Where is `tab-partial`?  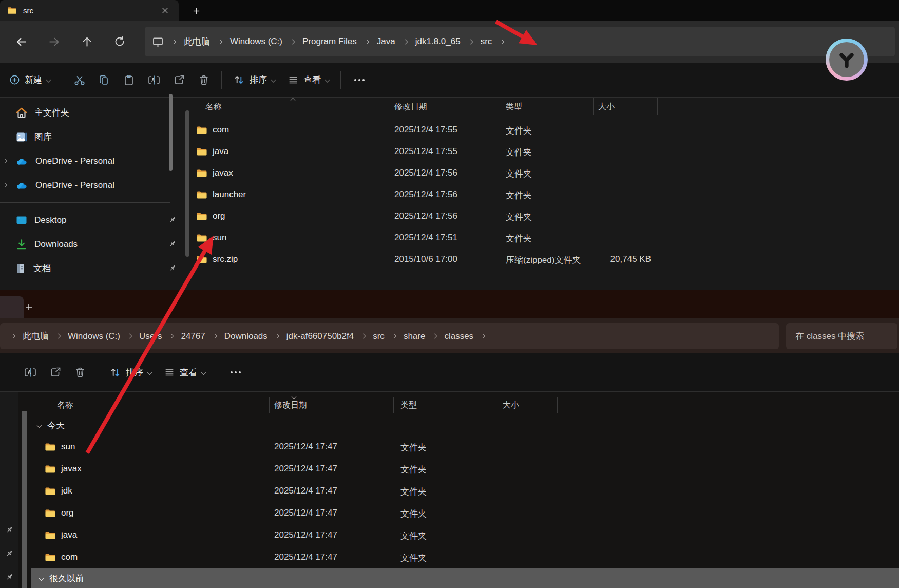 tab-partial is located at coordinates (12, 307).